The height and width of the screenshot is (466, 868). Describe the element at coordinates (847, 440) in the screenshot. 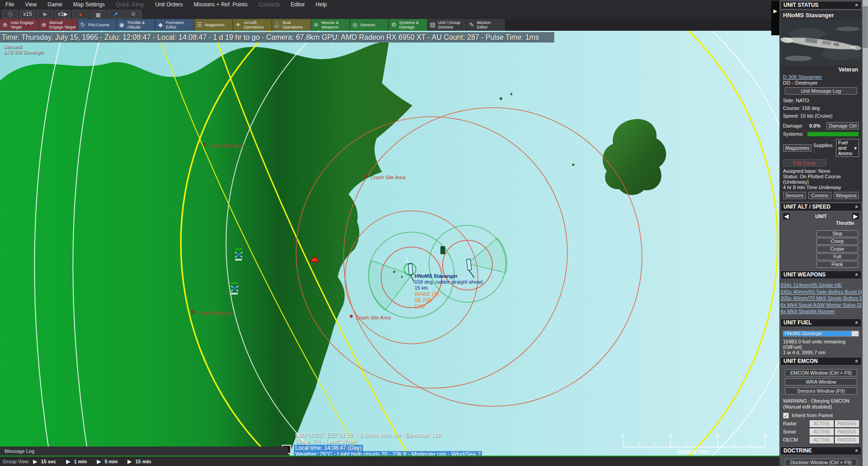

I see `oecm-passive-button: PASSIVE` at that location.